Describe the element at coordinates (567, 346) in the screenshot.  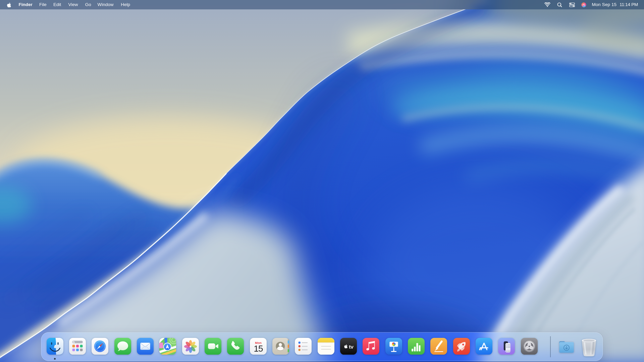
I see `downloads-folder-icon` at that location.